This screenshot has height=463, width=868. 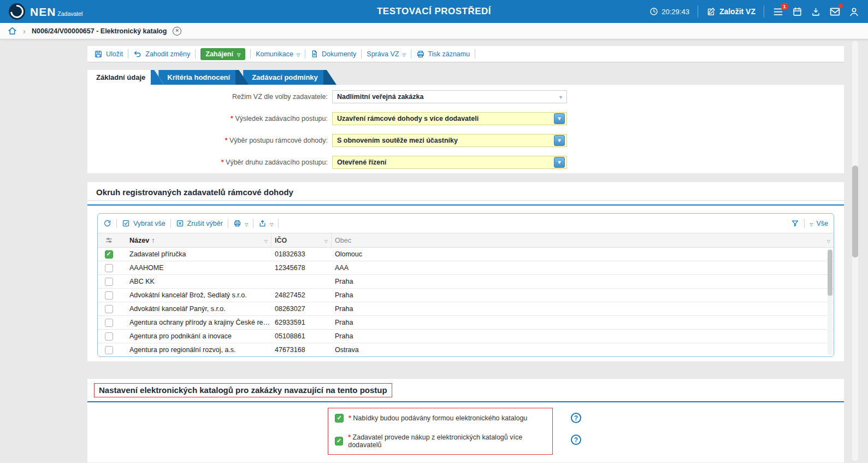 What do you see at coordinates (302, 309) in the screenshot?
I see `cell-ico: 08263027` at bounding box center [302, 309].